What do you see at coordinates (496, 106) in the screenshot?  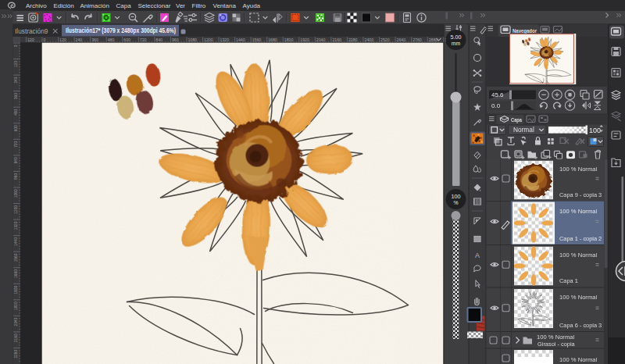 I see `svg-text: 0.0` at bounding box center [496, 106].